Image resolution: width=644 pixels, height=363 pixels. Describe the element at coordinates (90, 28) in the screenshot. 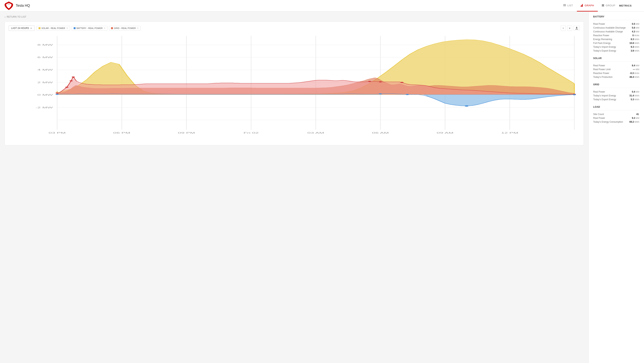

I see `filter-tag-battery: BATTERY - REAL POWER ×` at that location.